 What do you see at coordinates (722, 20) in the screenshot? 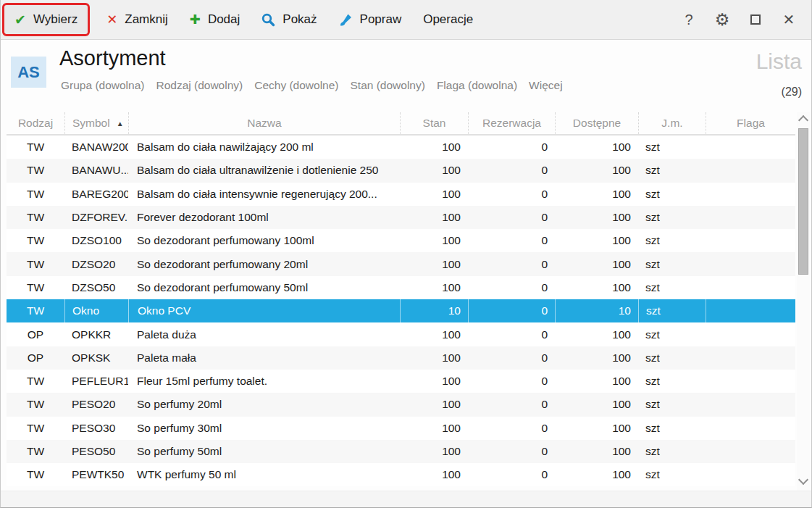
I see `settings-button: ⚙` at bounding box center [722, 20].